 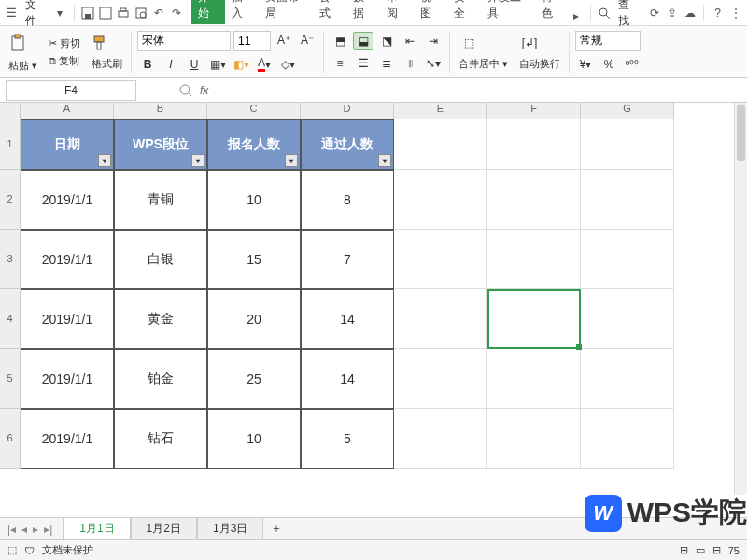 What do you see at coordinates (35, 15) in the screenshot?
I see `file-menu: 文件` at bounding box center [35, 15].